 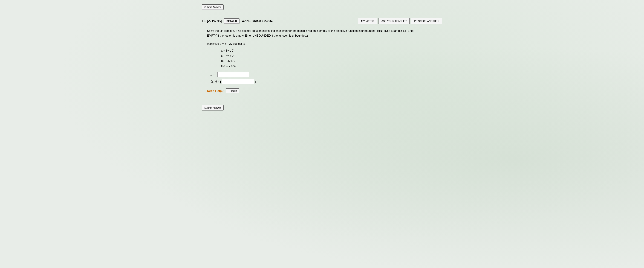 What do you see at coordinates (329, 51) in the screenshot?
I see `constraint-1: x + 3y ≤ 7` at bounding box center [329, 51].